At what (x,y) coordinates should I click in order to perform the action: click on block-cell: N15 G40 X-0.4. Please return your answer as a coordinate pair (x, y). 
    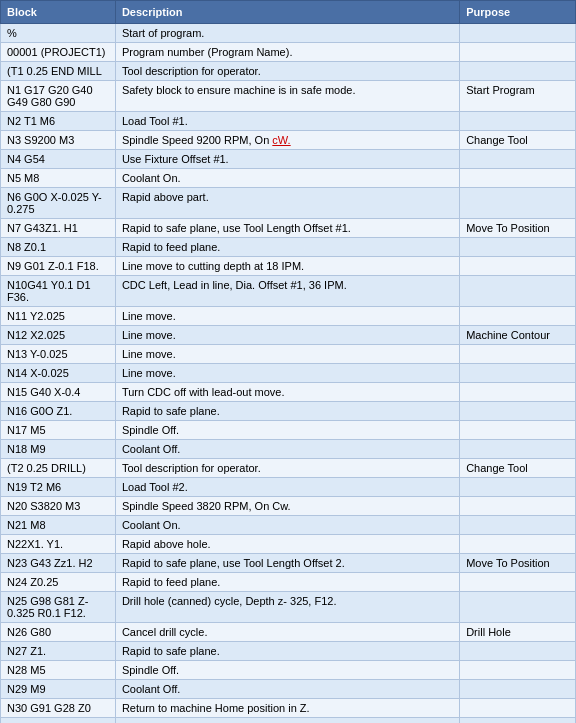
    Looking at the image, I should click on (58, 392).